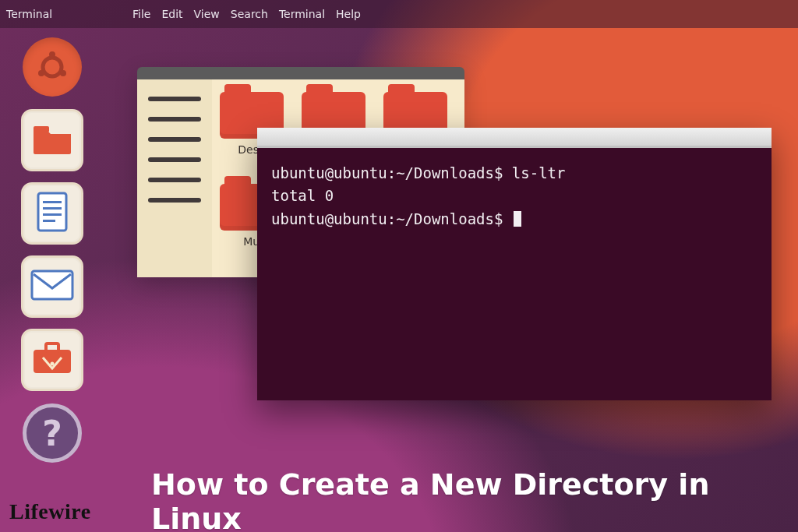 Image resolution: width=798 pixels, height=532 pixels. What do you see at coordinates (517, 219) in the screenshot?
I see `terminal-cursor-icon` at bounding box center [517, 219].